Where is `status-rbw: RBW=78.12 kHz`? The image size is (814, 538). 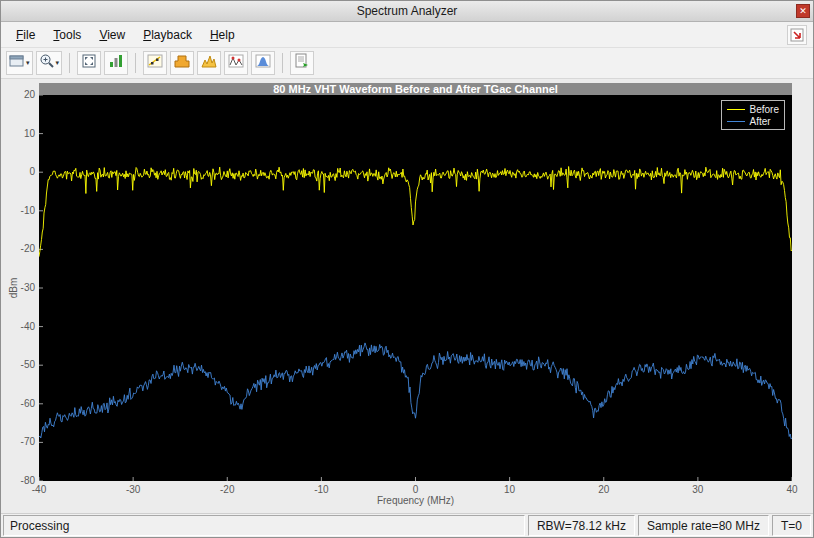 status-rbw: RBW=78.12 kHz is located at coordinates (582, 526).